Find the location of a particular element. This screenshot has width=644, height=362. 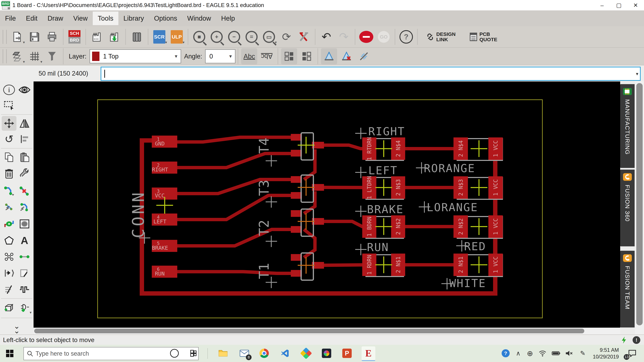

run-ulp-button: ULP ▾ is located at coordinates (177, 37).